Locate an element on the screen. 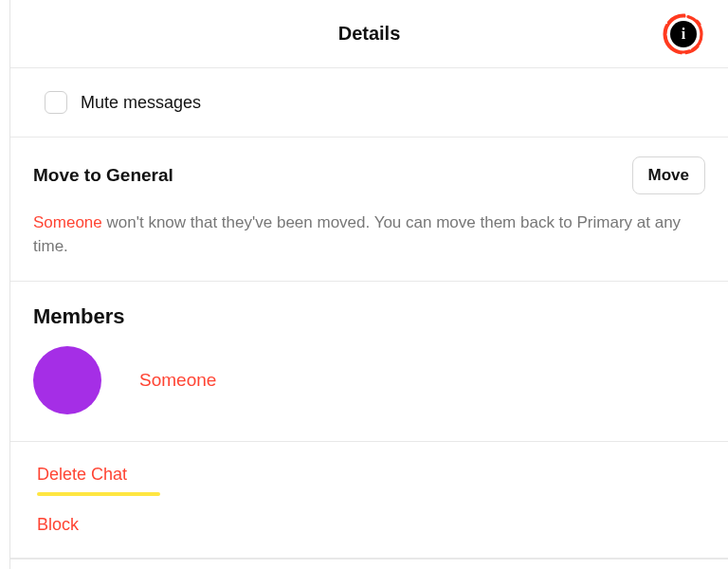 Image resolution: width=728 pixels, height=569 pixels. info-button: i is located at coordinates (683, 34).